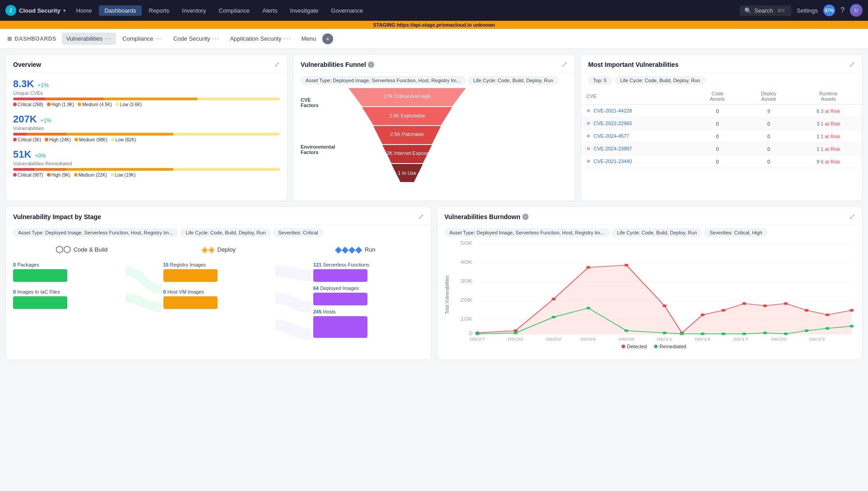  What do you see at coordinates (287, 39) in the screenshot?
I see `application-security-menu-dots: ⋯` at bounding box center [287, 39].